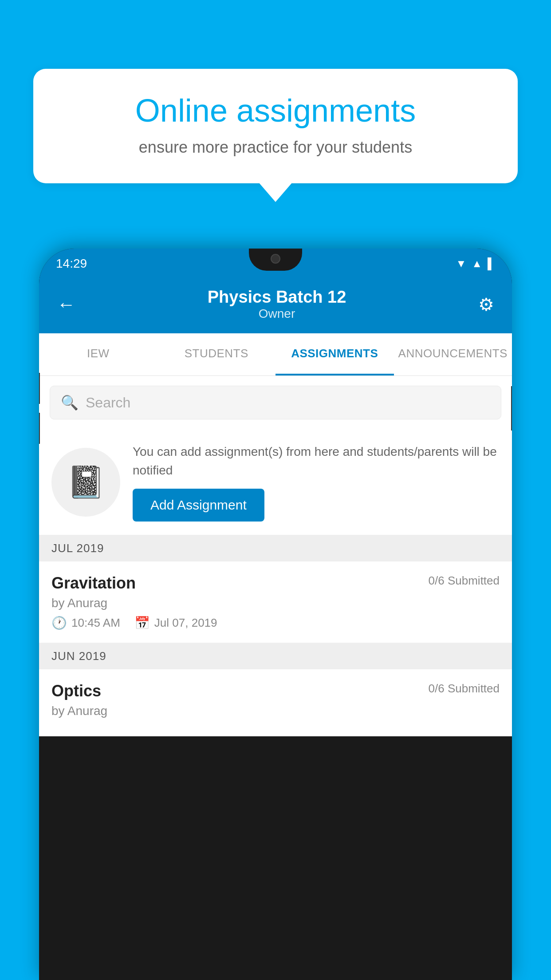  Describe the element at coordinates (276, 126) in the screenshot. I see `speech-bubble: Online assignments ensure more practice …` at that location.